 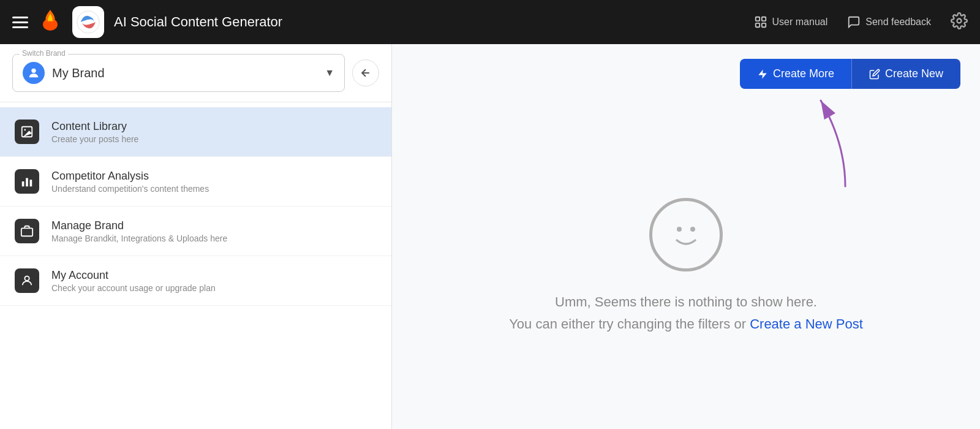 What do you see at coordinates (196, 74) in the screenshot?
I see `brand-selector-area: Switch Brand My Brand ▼` at bounding box center [196, 74].